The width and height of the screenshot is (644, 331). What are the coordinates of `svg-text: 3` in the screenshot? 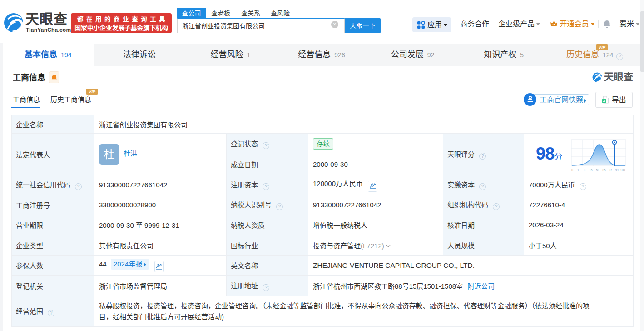 It's located at (585, 170).